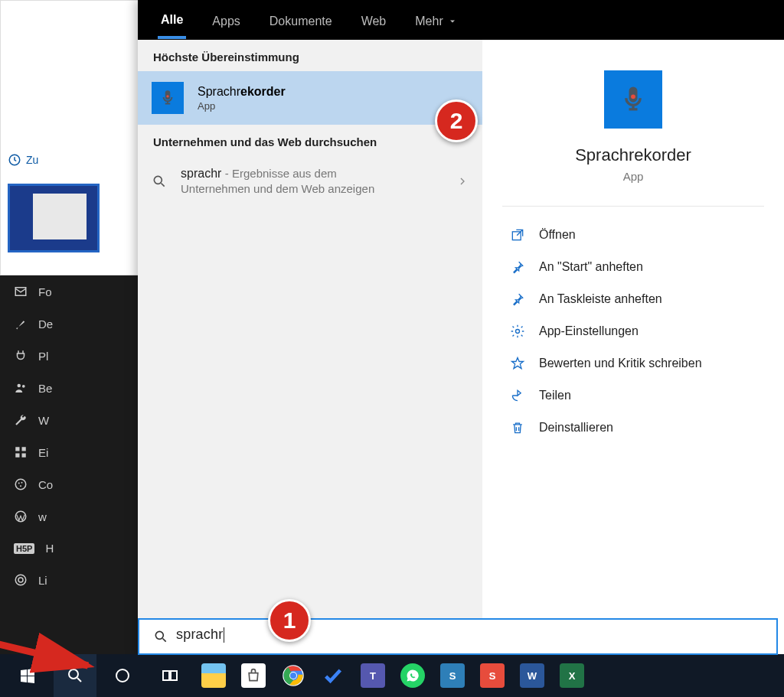 The height and width of the screenshot is (697, 784). Describe the element at coordinates (452, 21) in the screenshot. I see `chevron-down-icon` at that location.